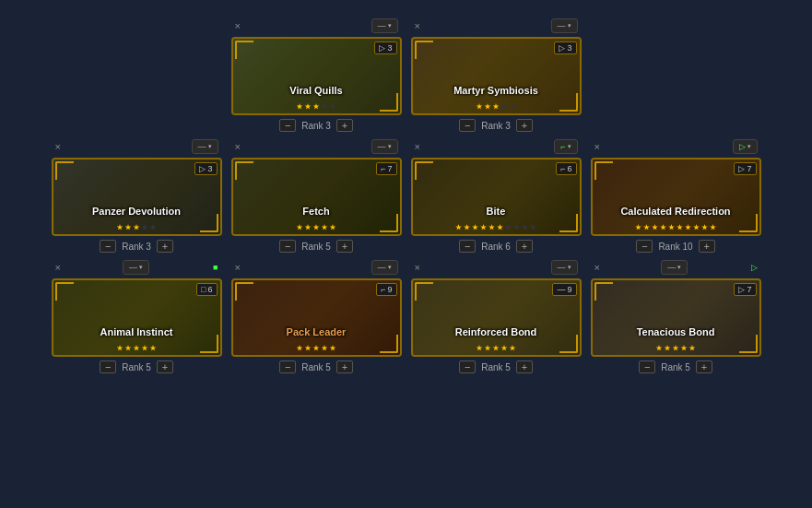  What do you see at coordinates (496, 315) in the screenshot?
I see `slot-reinforced: × — ▾ — 9 Reinforced Bond` at bounding box center [496, 315].